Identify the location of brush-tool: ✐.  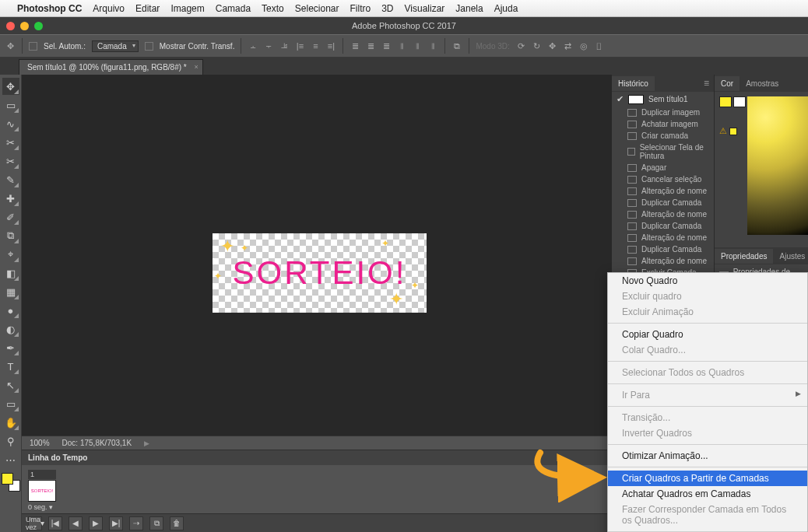
(11, 217).